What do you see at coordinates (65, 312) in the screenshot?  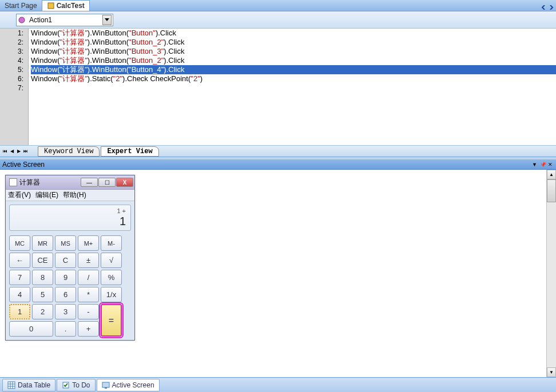 I see `btn-3: 3` at bounding box center [65, 312].